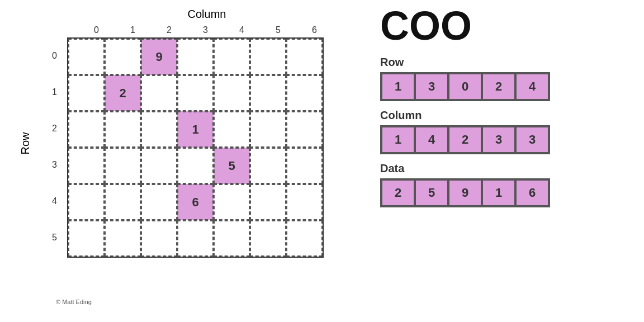 This screenshot has width=644, height=322. I want to click on row-title-label: Row, so click(26, 143).